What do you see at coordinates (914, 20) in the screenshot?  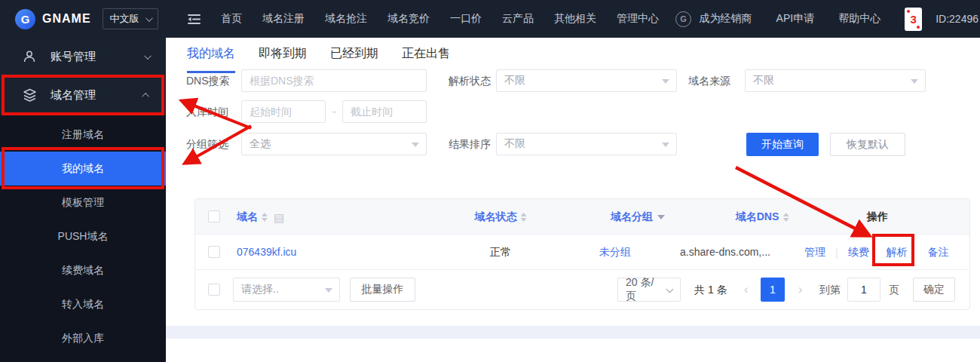 I see `notification-badge: 3` at bounding box center [914, 20].